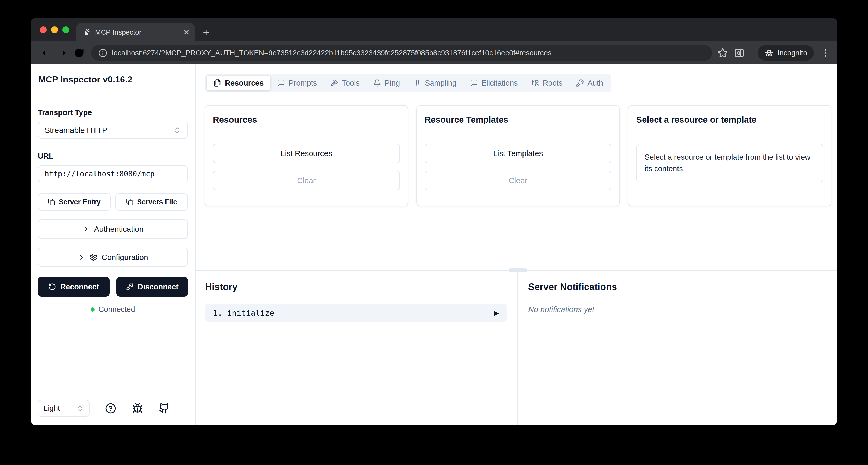 This screenshot has height=465, width=868. What do you see at coordinates (43, 30) in the screenshot?
I see `close-window-button` at bounding box center [43, 30].